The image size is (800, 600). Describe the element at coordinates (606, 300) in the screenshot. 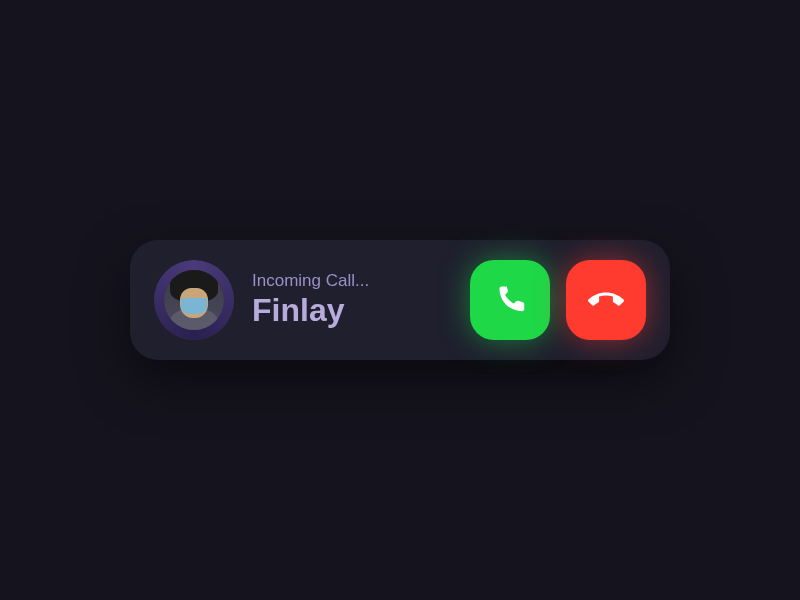

I see `decline-call-button` at that location.